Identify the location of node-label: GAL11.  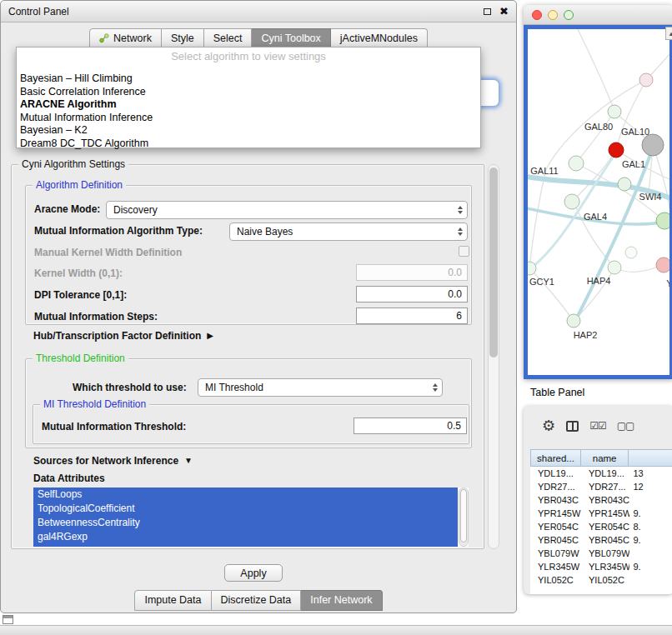
(544, 171).